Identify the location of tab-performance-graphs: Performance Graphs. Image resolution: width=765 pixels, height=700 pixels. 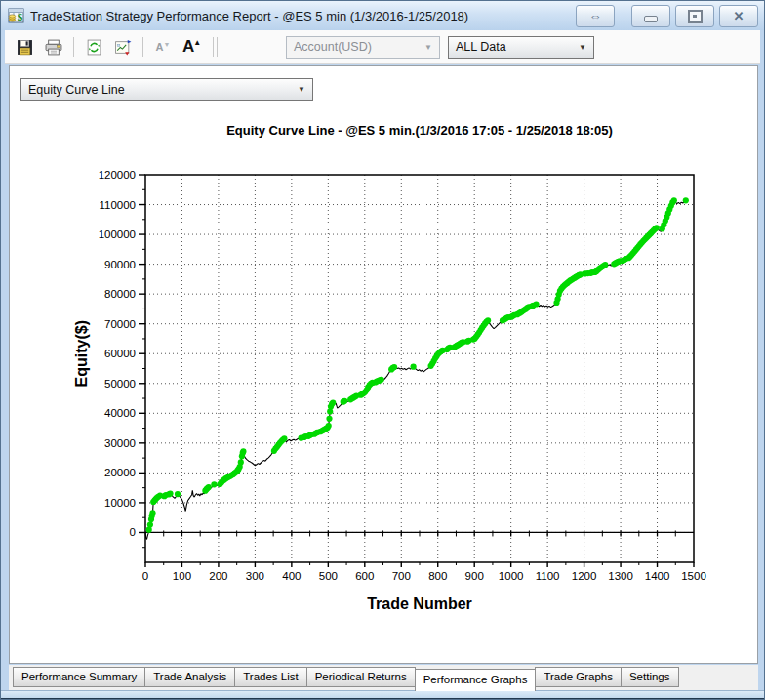
(476, 679).